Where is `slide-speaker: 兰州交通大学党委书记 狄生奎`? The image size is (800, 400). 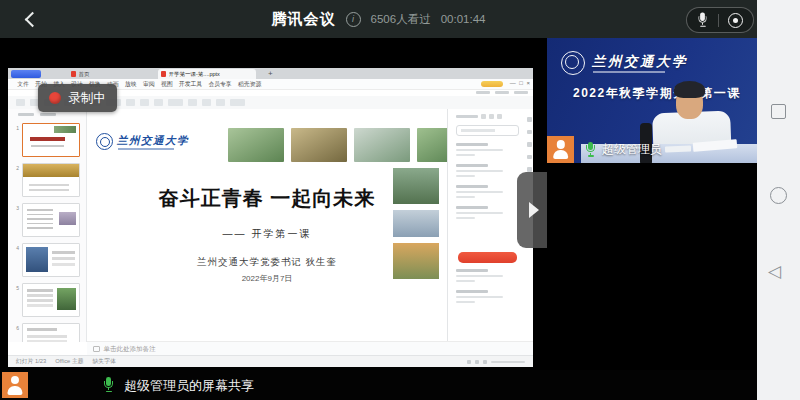
slide-speaker: 兰州交通大学党委书记 狄生奎 is located at coordinates (267, 262).